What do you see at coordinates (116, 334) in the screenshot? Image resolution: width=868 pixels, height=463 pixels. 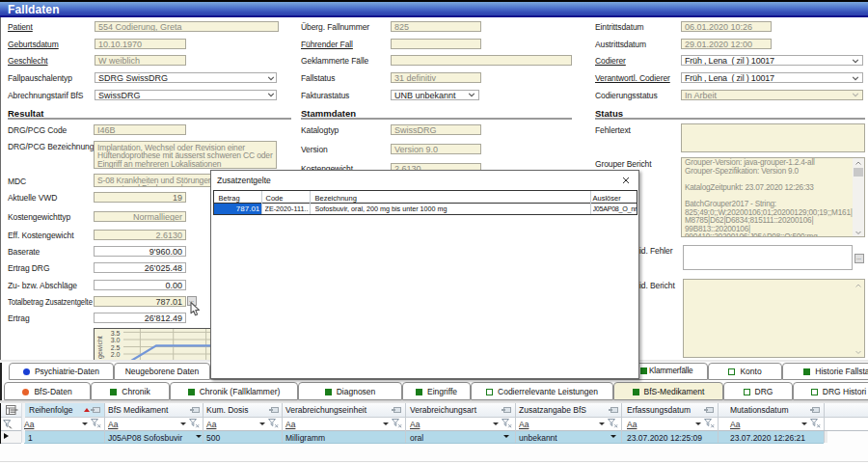 I see `svg-text: 3.5` at bounding box center [116, 334].